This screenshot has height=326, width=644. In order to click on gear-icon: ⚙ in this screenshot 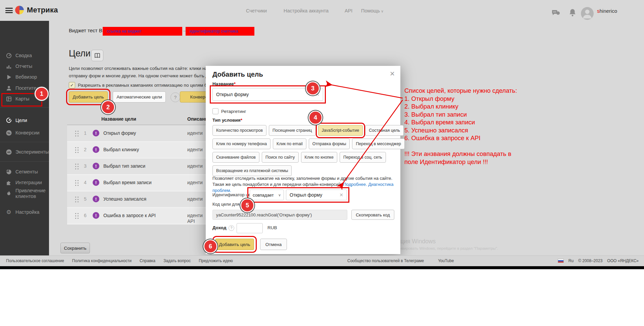, I will do `click(9, 212)`.